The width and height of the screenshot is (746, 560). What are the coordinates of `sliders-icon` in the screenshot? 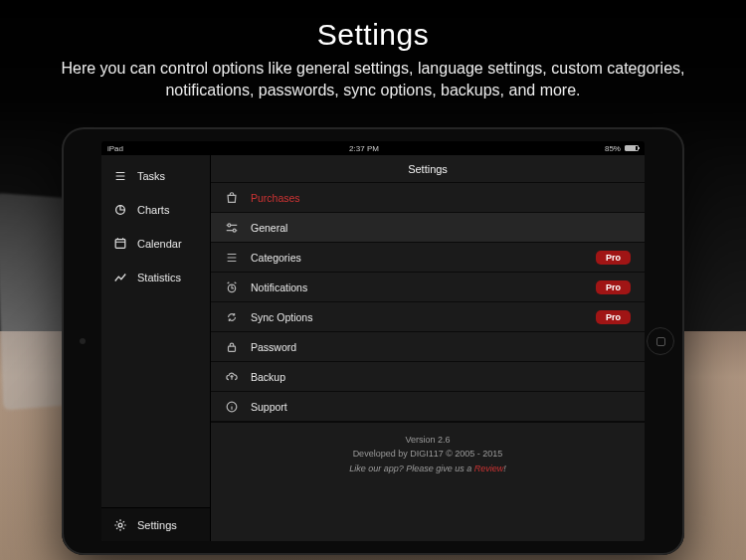 It's located at (232, 228).